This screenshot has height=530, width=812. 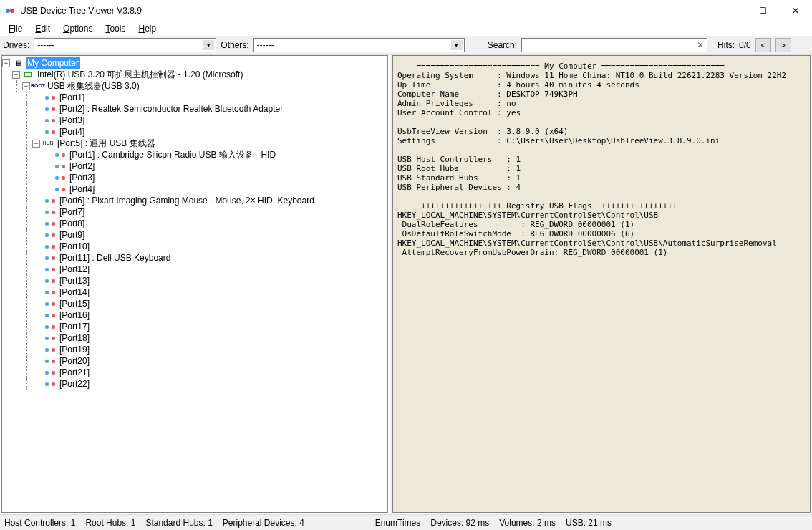 What do you see at coordinates (195, 223) in the screenshot?
I see `tree-node-port: [Port8]` at bounding box center [195, 223].